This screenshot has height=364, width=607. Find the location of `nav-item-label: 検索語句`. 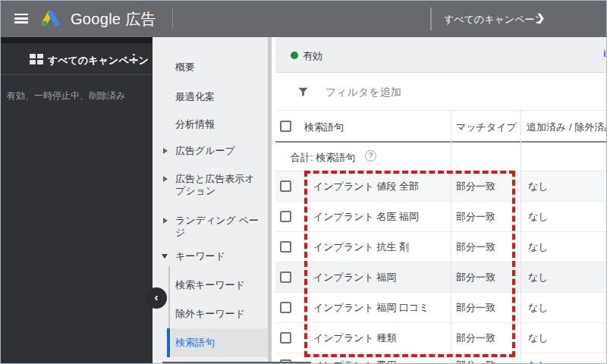

nav-item-label: 検索語句 is located at coordinates (195, 343).